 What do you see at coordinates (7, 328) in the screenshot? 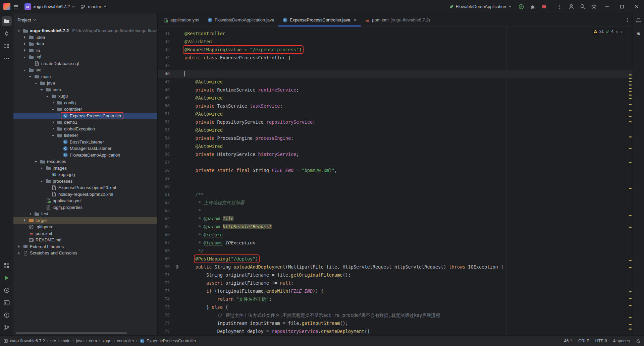
I see `version-control-tool-button` at bounding box center [7, 328].